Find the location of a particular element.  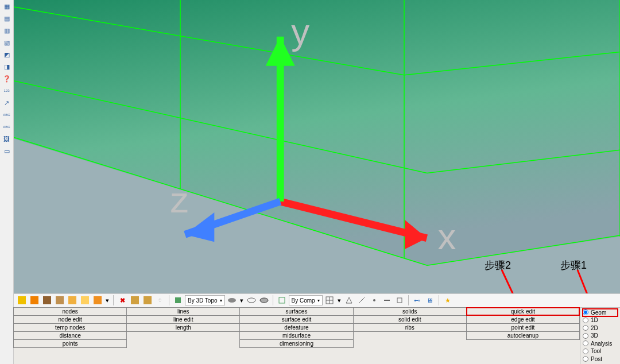

components-icon: ▤ is located at coordinates (7, 18).